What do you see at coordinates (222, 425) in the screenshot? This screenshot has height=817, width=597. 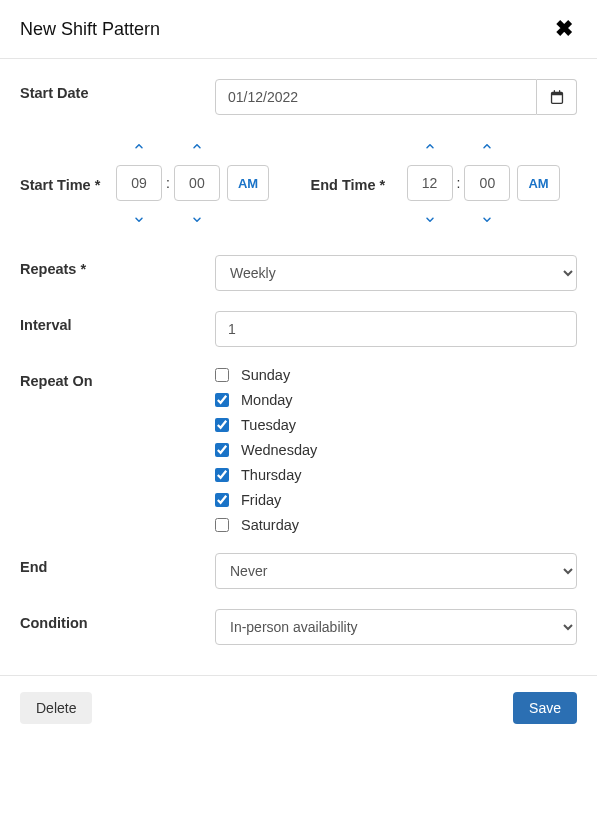 I see `day-checkbox-tuesday` at bounding box center [222, 425].